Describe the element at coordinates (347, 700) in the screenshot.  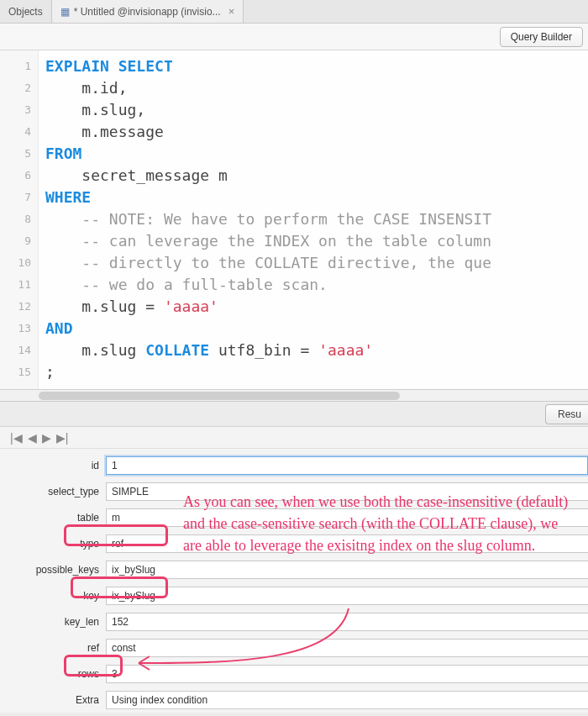
I see `field-value: Using index condition` at that location.